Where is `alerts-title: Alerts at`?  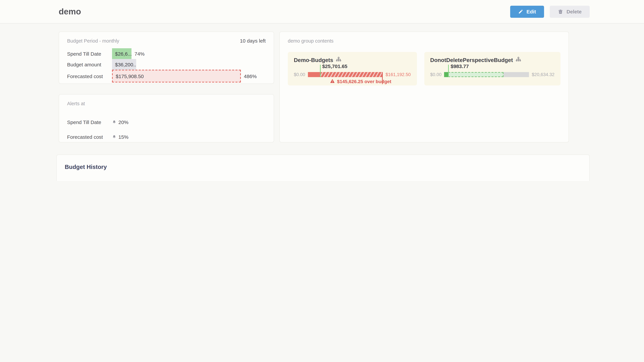
alerts-title: Alerts at is located at coordinates (76, 103).